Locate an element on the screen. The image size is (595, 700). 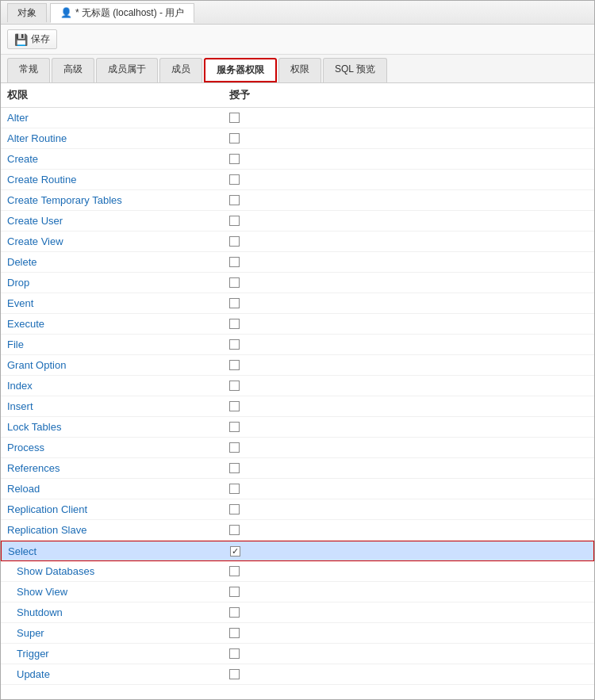
table-row: Insert is located at coordinates (298, 407).